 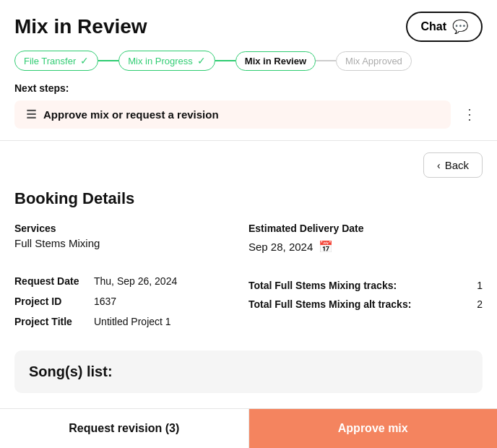 I want to click on check-icon-file-transfer: ✓, so click(x=85, y=61).